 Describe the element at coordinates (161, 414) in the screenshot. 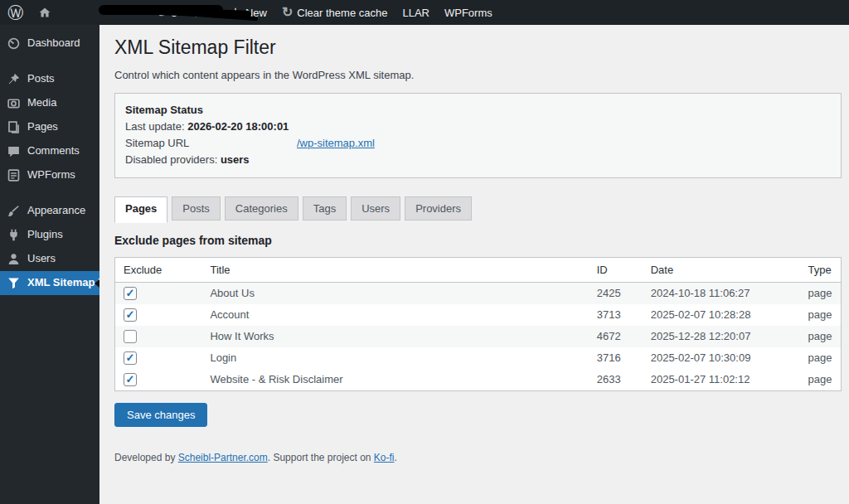

I see `save-changes-button: Save changes` at that location.